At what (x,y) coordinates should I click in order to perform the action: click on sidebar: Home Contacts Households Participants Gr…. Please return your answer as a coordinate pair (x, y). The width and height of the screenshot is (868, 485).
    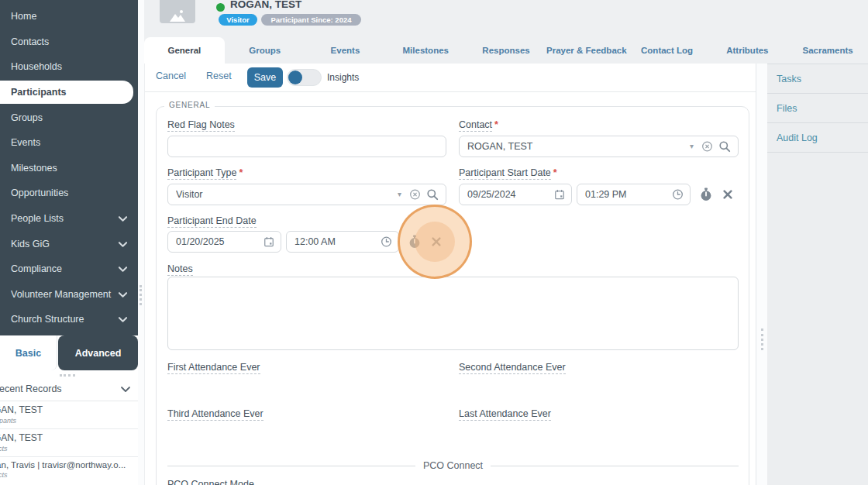
    Looking at the image, I should click on (69, 167).